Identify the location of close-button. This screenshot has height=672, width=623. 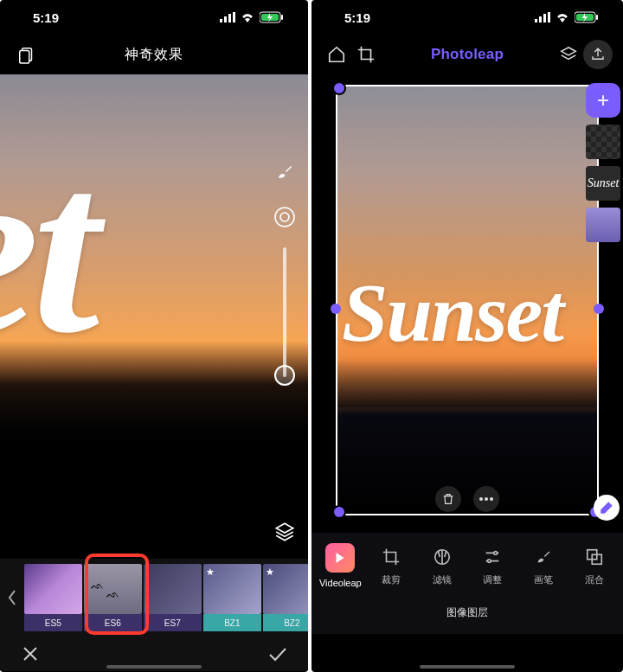
(30, 654).